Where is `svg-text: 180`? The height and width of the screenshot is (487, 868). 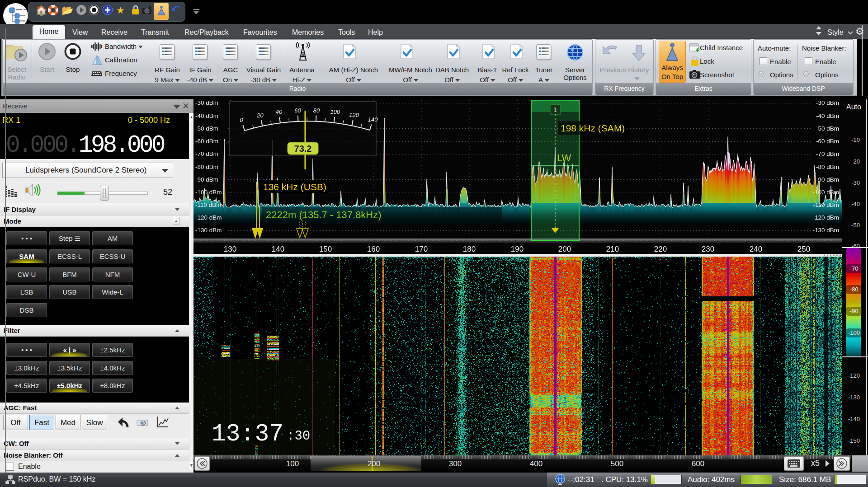
svg-text: 180 is located at coordinates (469, 249).